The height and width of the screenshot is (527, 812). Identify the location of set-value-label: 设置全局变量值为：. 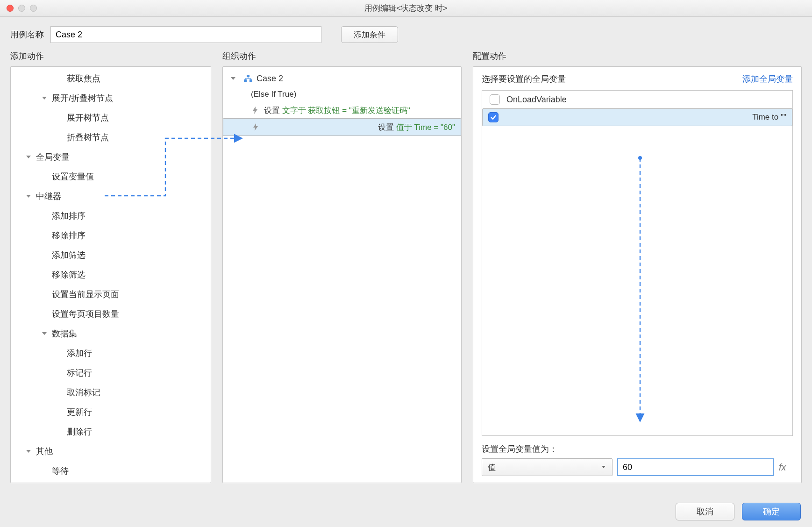
(637, 449).